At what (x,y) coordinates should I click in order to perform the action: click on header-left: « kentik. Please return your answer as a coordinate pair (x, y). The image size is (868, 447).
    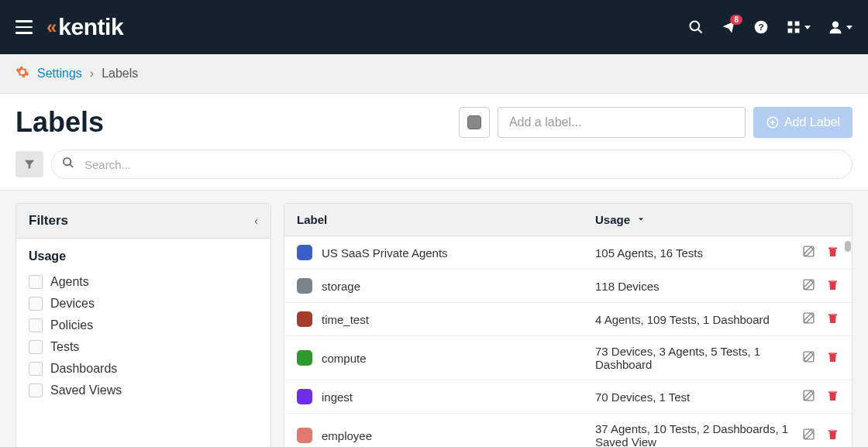
    Looking at the image, I should click on (70, 27).